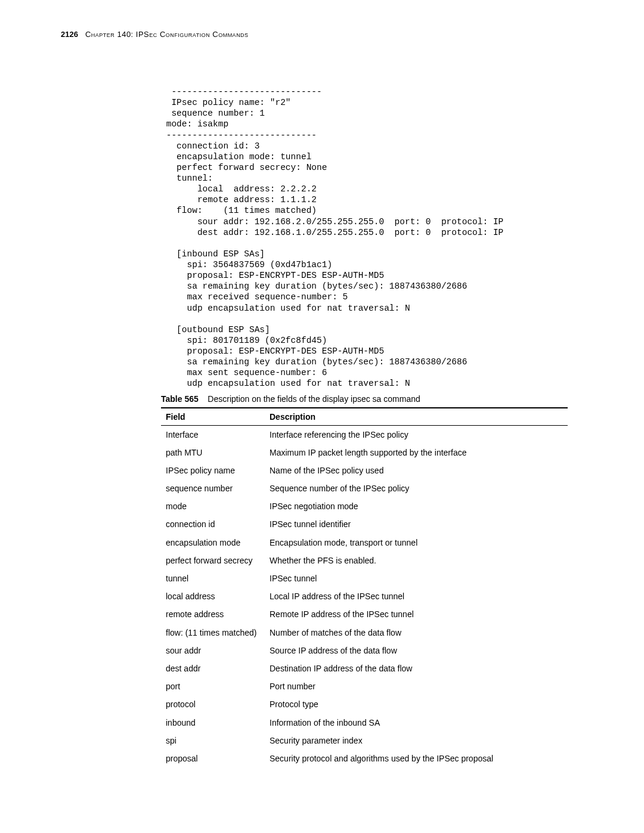 The width and height of the screenshot is (644, 833). What do you see at coordinates (364, 506) in the screenshot?
I see `table-row: modeIPSec negotiation mode` at bounding box center [364, 506].